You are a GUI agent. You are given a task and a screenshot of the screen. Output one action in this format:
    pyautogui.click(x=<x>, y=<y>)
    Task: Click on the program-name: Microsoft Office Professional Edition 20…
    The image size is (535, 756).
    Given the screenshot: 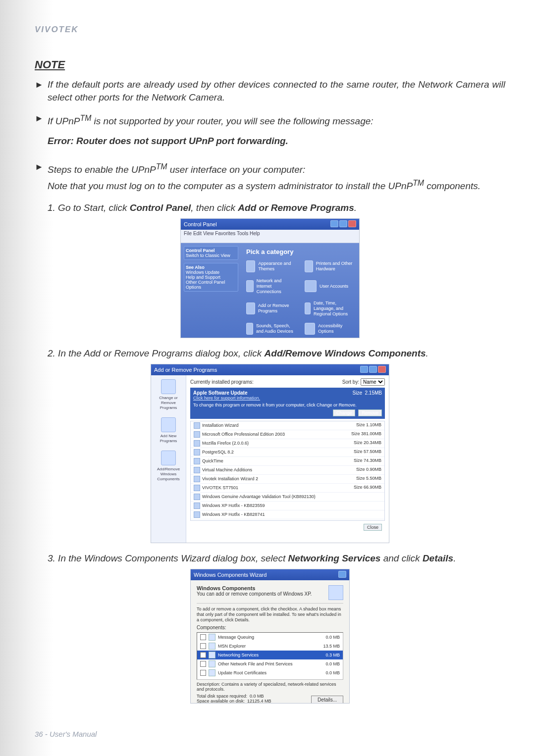 What is the action you would take?
    pyautogui.click(x=244, y=434)
    